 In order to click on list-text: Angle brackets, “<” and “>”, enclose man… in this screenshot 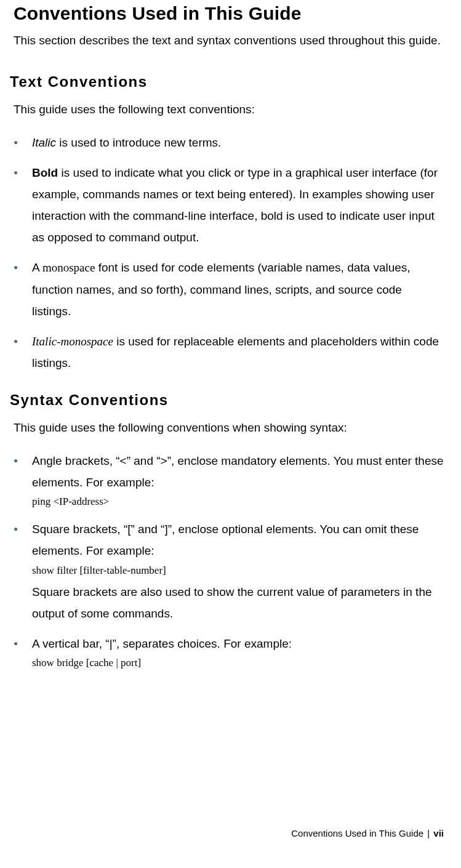, I will do `click(238, 472)`.